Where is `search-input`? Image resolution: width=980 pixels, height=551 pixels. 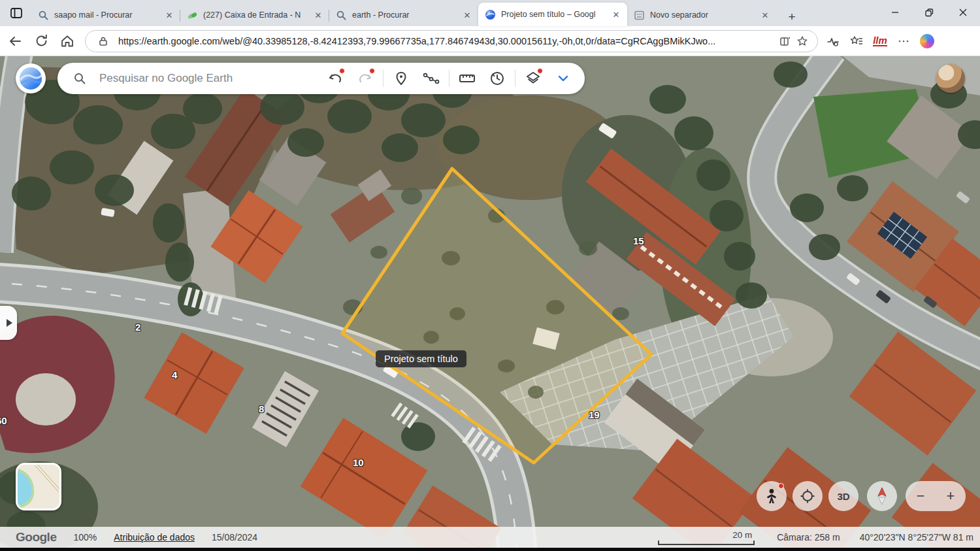 search-input is located at coordinates (210, 78).